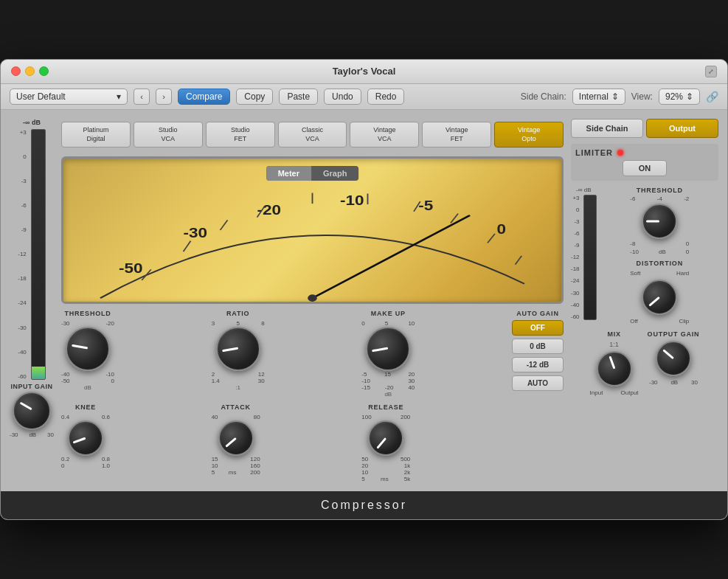  Describe the element at coordinates (645, 363) in the screenshot. I see `mix-output-row: MIX 1:1 Input Output OUTPUT GAIN -30 dB …` at that location.